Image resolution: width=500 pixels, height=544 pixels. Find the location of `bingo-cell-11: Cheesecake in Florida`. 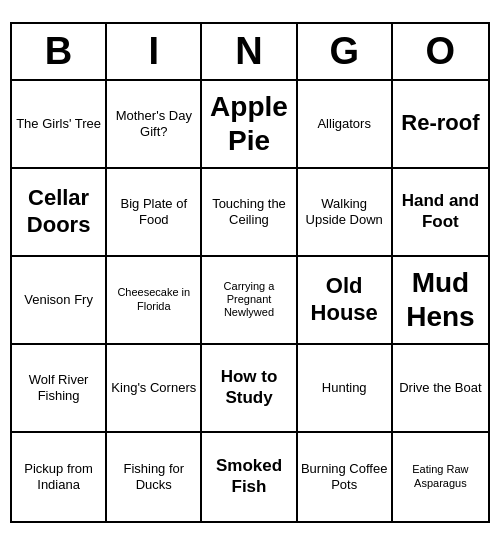

bingo-cell-11: Cheesecake in Florida is located at coordinates (154, 301).